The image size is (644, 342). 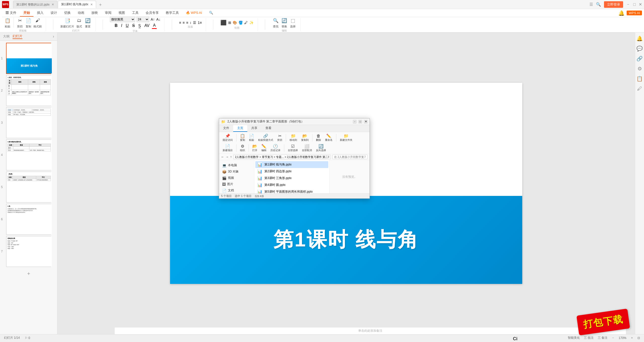 I want to click on copy-button: 📄 复制, so click(x=28, y=23).